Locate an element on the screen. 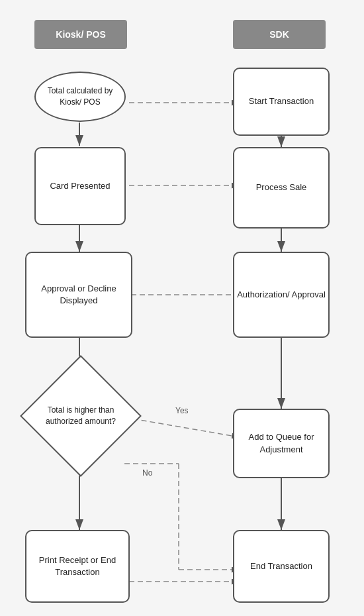  process-sale-box: Process Sale is located at coordinates (281, 188).